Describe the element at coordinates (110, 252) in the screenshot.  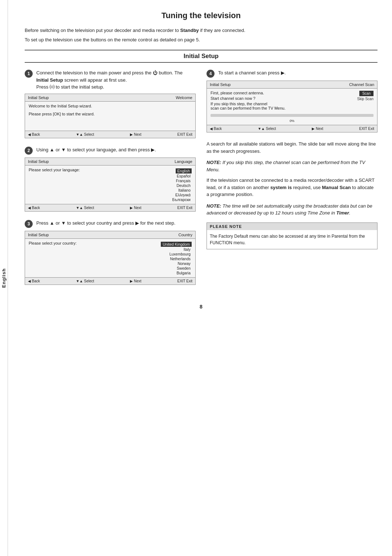
I see `step-3: 3 Press ▲ or ▼ to select your country an…` at that location.